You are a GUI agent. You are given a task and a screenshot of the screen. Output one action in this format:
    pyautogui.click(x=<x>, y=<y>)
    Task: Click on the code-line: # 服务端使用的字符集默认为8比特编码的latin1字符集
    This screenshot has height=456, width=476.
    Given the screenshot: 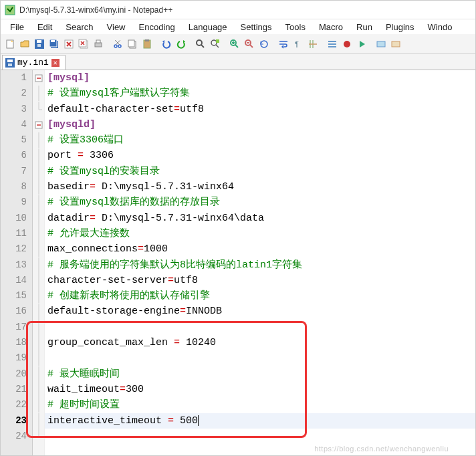 What is the action you would take?
    pyautogui.click(x=261, y=265)
    